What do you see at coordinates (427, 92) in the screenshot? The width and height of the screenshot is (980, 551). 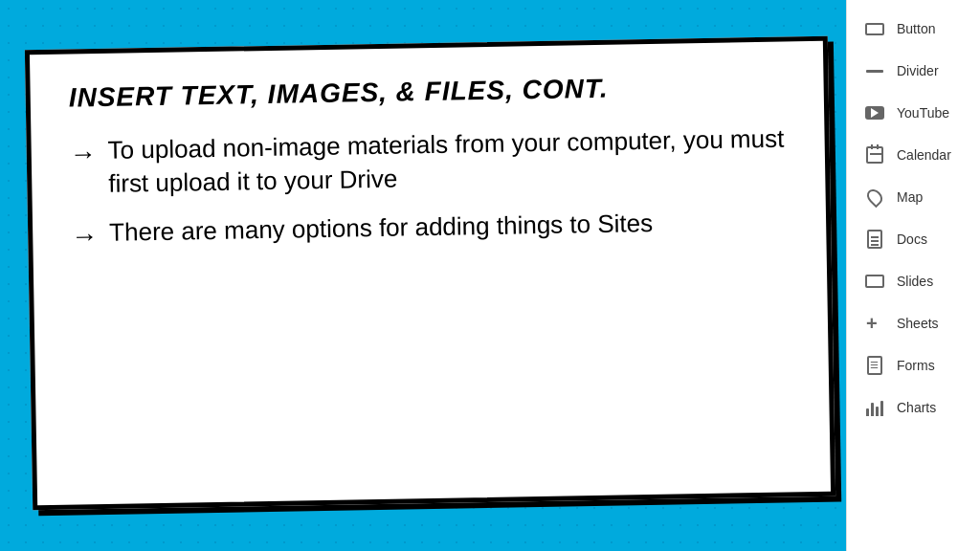 I see `card-title: Insert Text, Images, & Files, Cont.` at bounding box center [427, 92].